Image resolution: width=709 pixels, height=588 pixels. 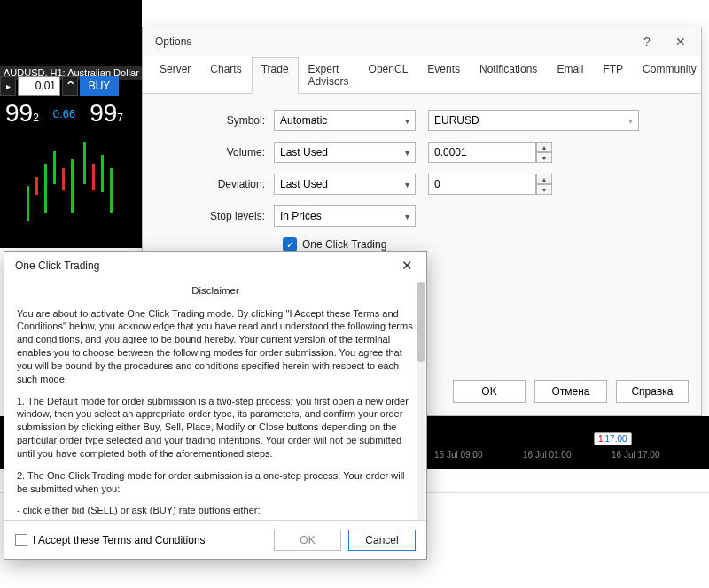 I want to click on tab-events: Events, so click(x=443, y=75).